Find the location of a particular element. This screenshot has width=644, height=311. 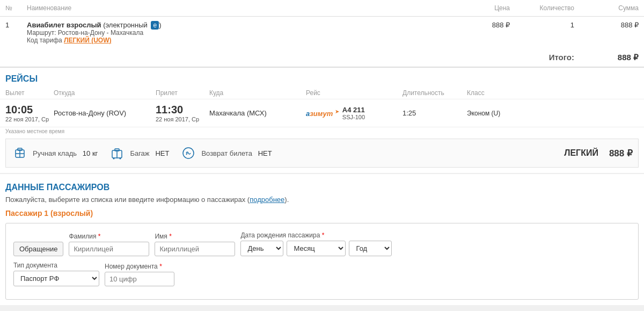

row-price: 888 ₽ is located at coordinates (483, 33).